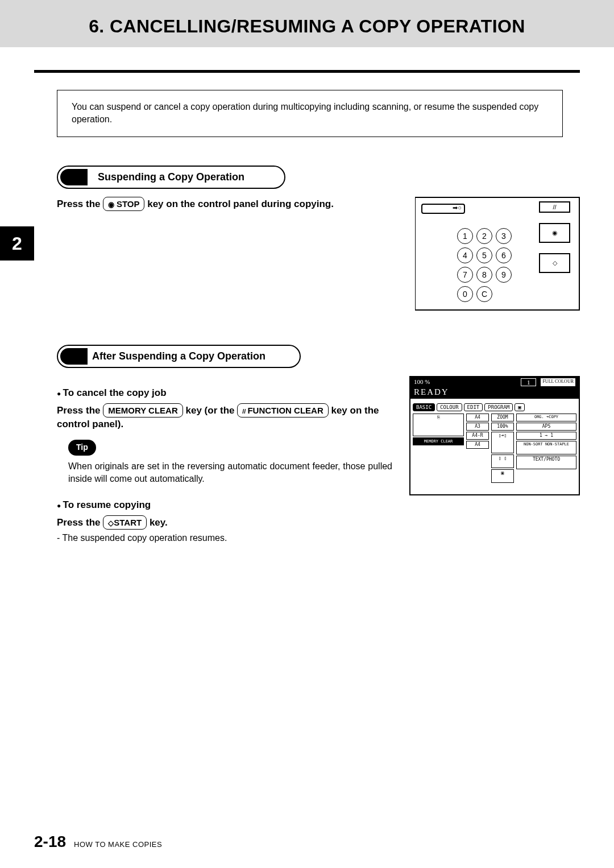 Image resolution: width=614 pixels, height=868 pixels. What do you see at coordinates (546, 436) in the screenshot?
I see `lcd-dup: 1 → 1` at bounding box center [546, 436].